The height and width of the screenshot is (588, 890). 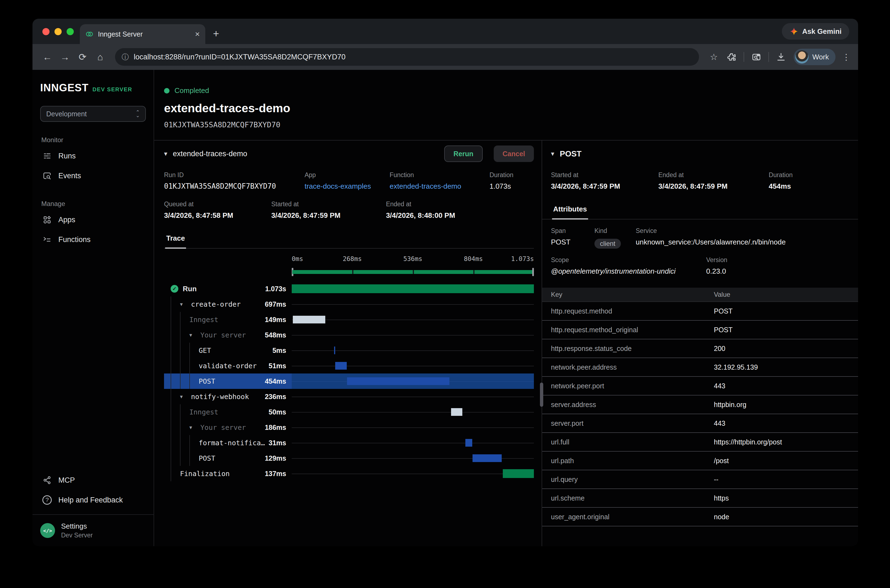 I want to click on trace-row: format-notifica…31ms, so click(x=349, y=442).